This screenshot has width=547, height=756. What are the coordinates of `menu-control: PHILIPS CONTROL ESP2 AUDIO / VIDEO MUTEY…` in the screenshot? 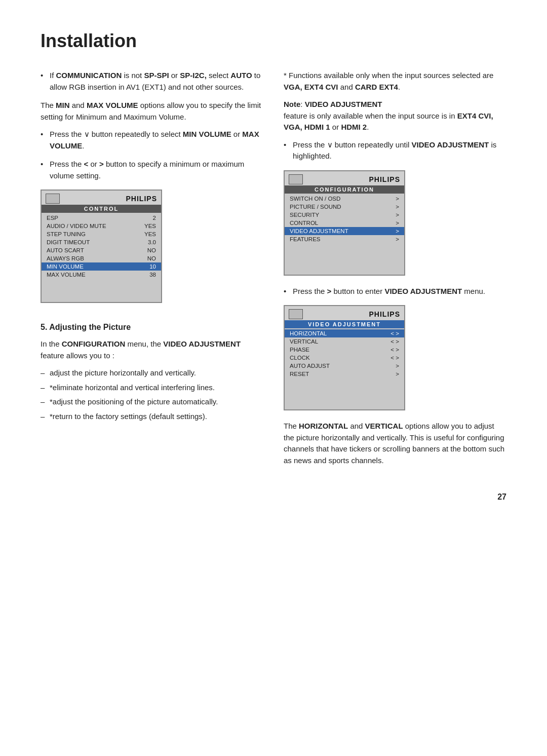 It's located at (101, 246).